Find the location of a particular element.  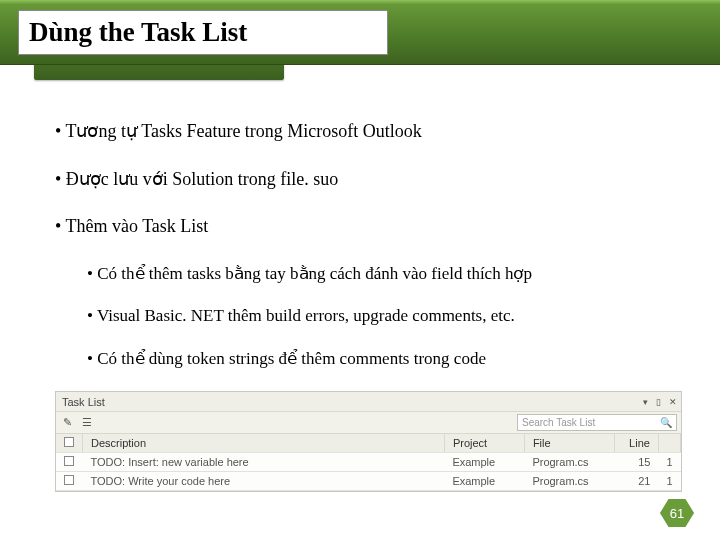

panel-toolbar: ✎ ☰ Search Task List 🔍 is located at coordinates (368, 423).